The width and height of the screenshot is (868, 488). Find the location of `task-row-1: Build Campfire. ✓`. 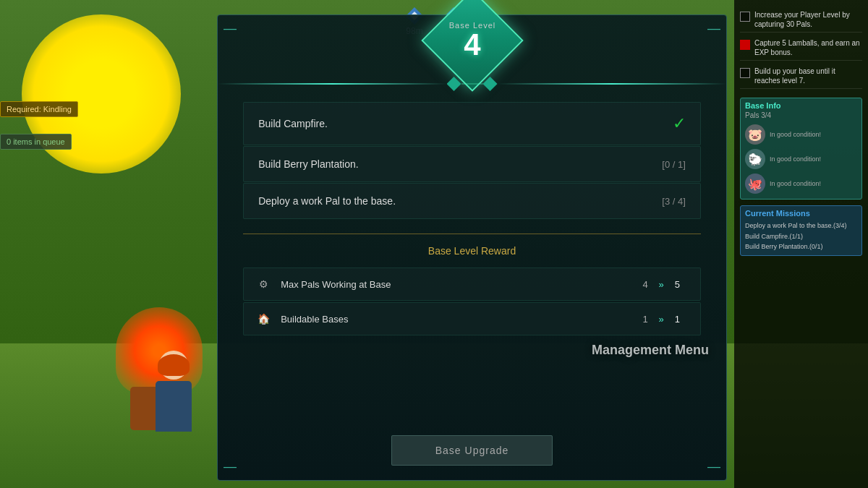

task-row-1: Build Campfire. ✓ is located at coordinates (472, 124).